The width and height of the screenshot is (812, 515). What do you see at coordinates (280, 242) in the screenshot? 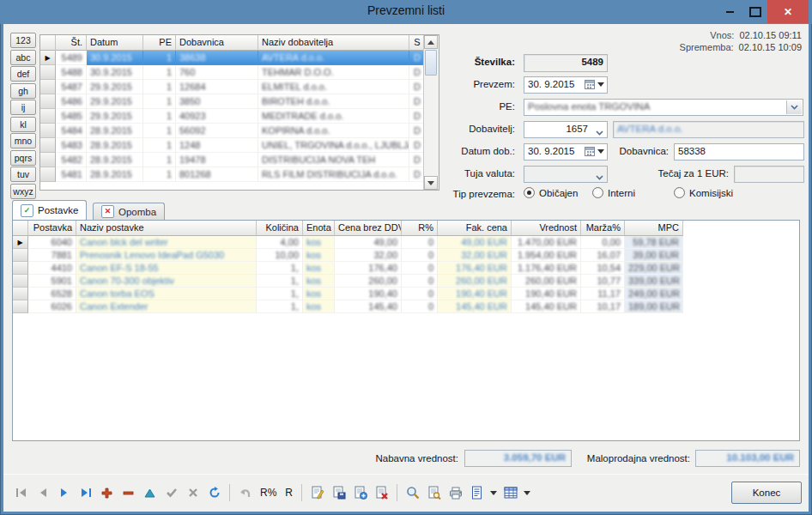
I see `cell-kolicina: 4,00` at bounding box center [280, 242].